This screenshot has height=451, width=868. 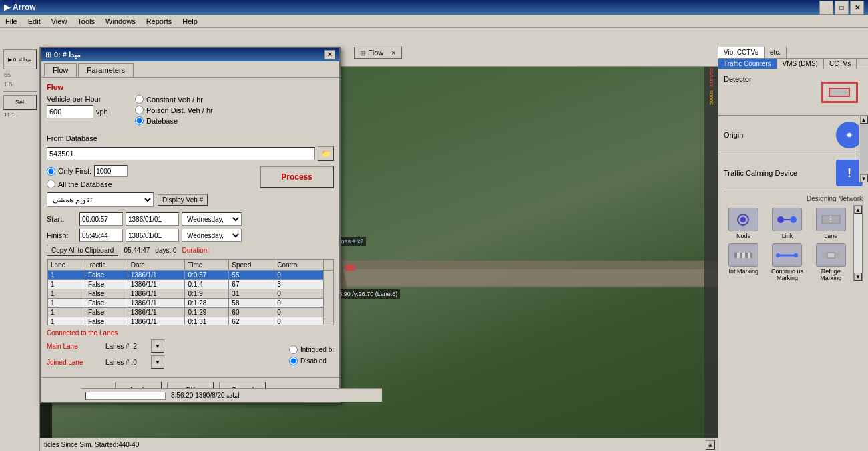 What do you see at coordinates (100, 200) in the screenshot?
I see `calendar-dropdown: تقویم همشی` at bounding box center [100, 200].